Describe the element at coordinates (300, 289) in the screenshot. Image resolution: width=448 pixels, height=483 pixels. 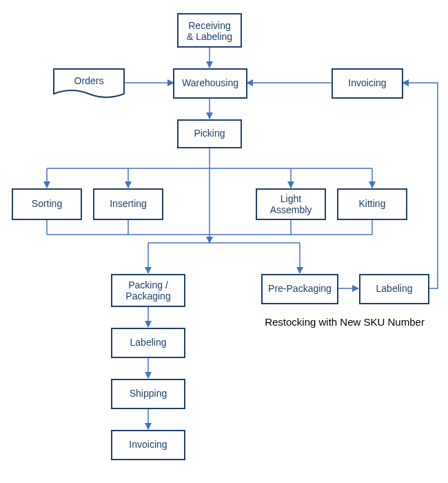
I see `node-pre-packaging: Pre-Packaging` at that location.